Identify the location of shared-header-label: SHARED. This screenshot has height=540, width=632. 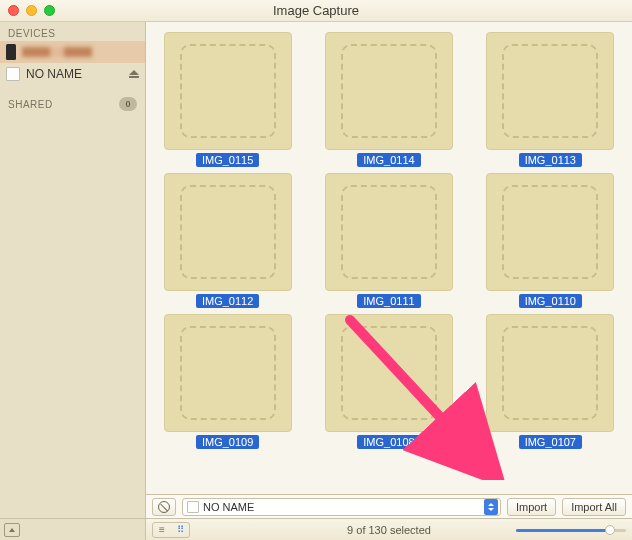
(30, 104).